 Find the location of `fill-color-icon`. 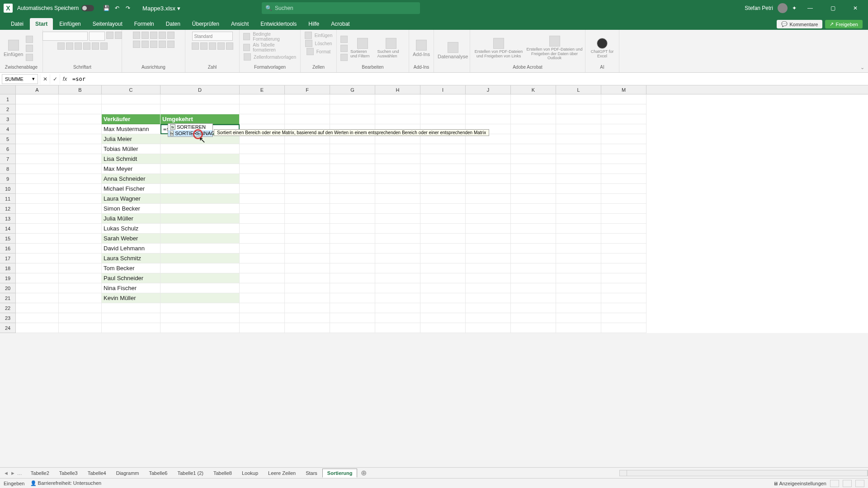

fill-color-icon is located at coordinates (95, 46).